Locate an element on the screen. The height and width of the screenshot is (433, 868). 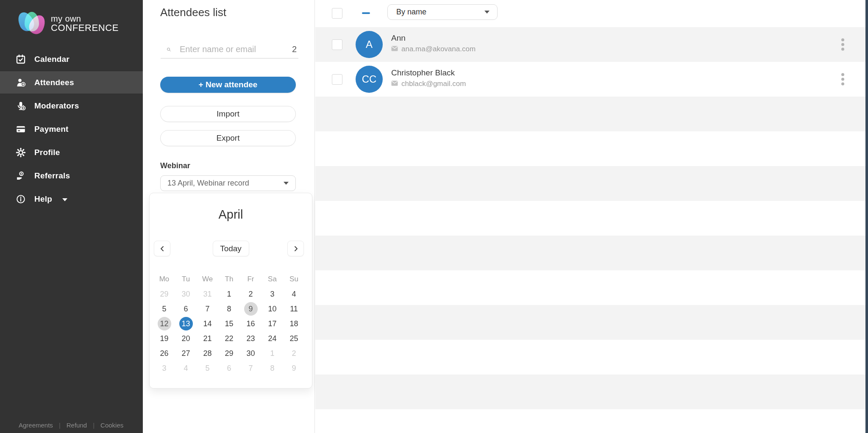
calendar-day: 20 is located at coordinates (186, 339).